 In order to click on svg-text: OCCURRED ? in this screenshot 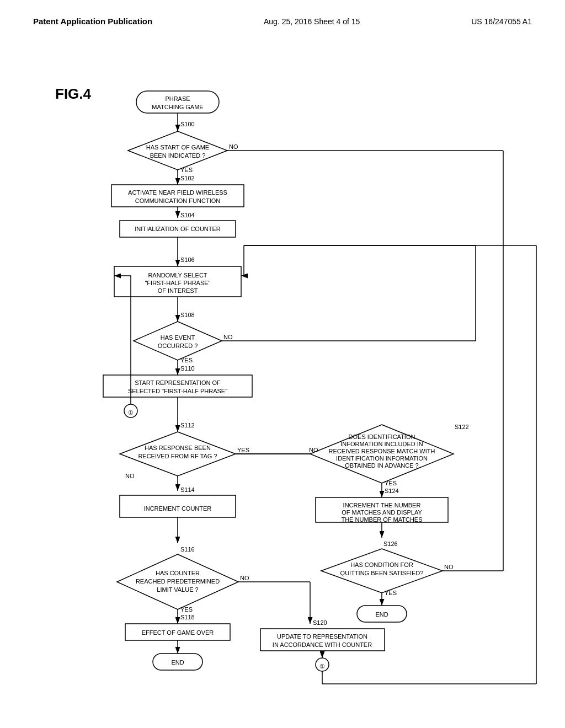, I will do `click(178, 346)`.